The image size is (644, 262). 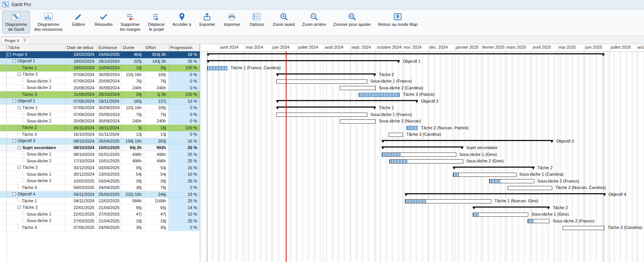 What do you see at coordinates (100, 214) in the screenshot?
I see `table-row: Sous-tâche 122/01/202527/03/202547j47j10…` at bounding box center [100, 214].